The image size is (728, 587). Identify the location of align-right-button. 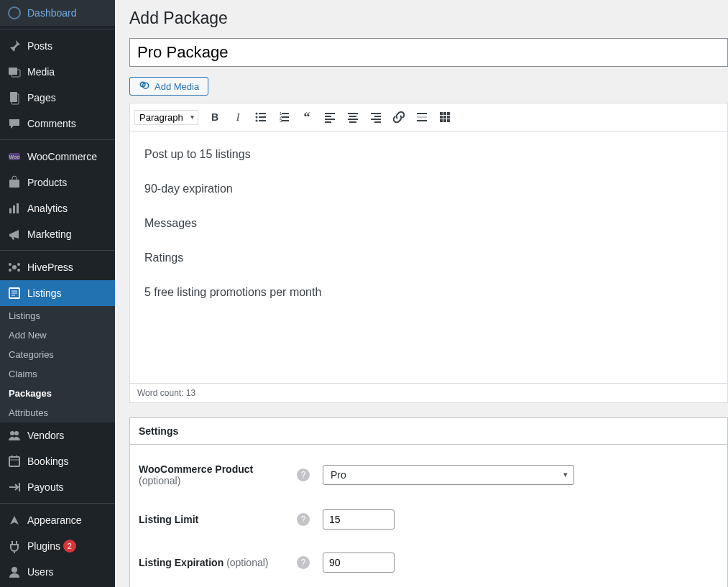
(376, 117).